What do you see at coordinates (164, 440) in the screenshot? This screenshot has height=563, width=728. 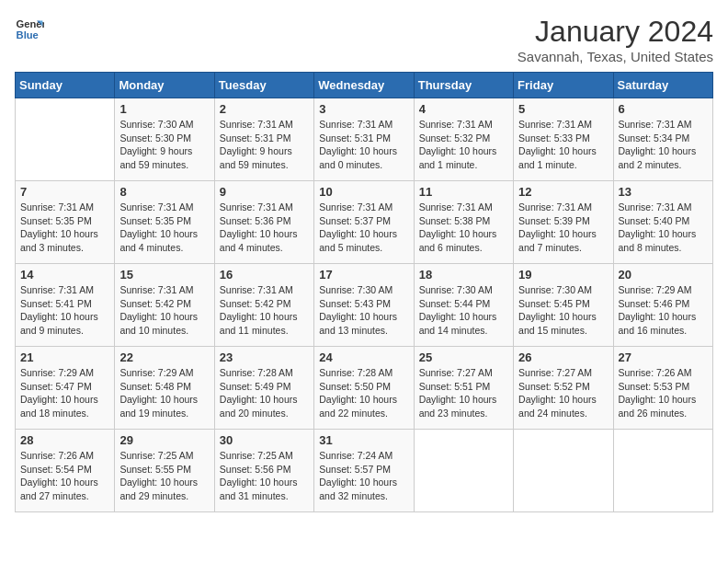 I see `day-number: 29` at bounding box center [164, 440].